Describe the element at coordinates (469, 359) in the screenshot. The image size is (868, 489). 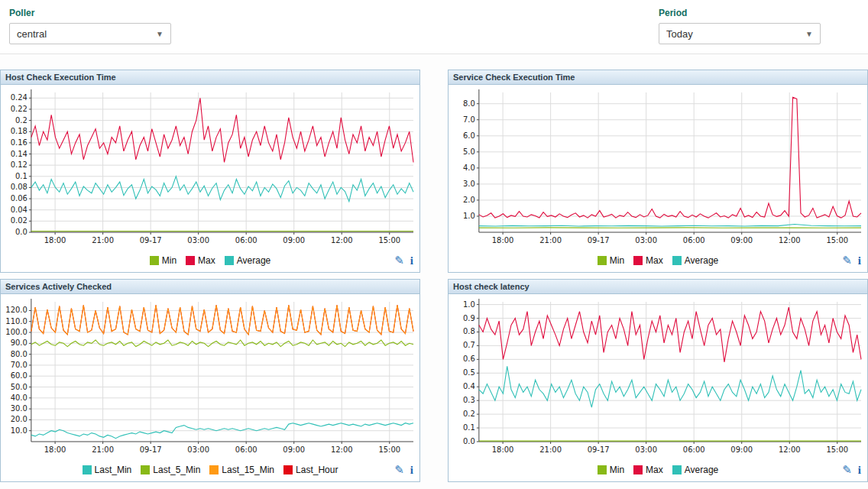
I see `svg-text: 0.6` at that location.